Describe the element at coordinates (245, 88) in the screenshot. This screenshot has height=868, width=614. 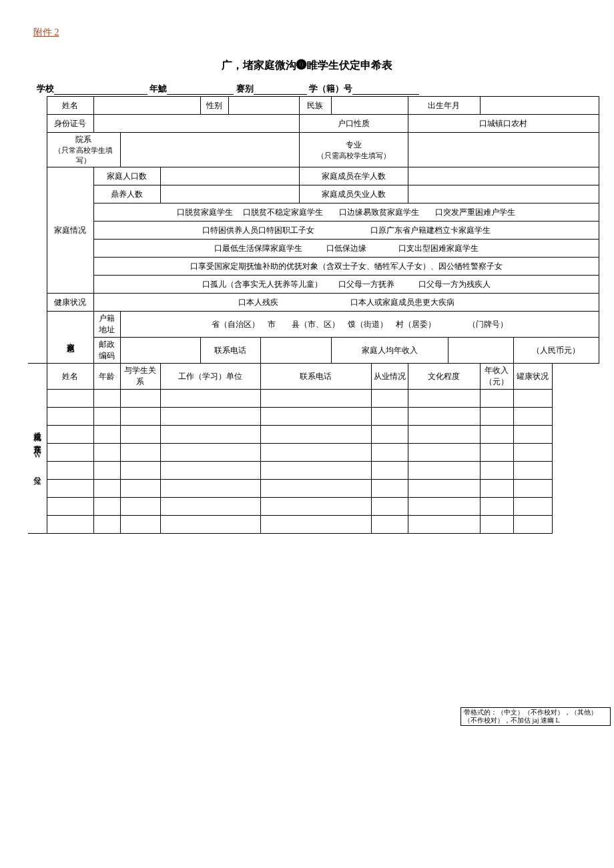
I see `header-proj: 赛别` at that location.